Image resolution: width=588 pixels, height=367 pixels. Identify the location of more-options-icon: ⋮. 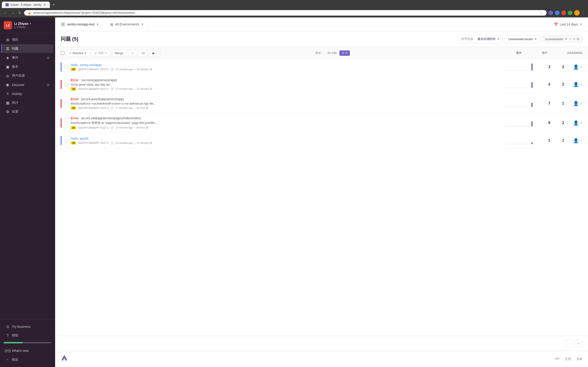
(584, 13).